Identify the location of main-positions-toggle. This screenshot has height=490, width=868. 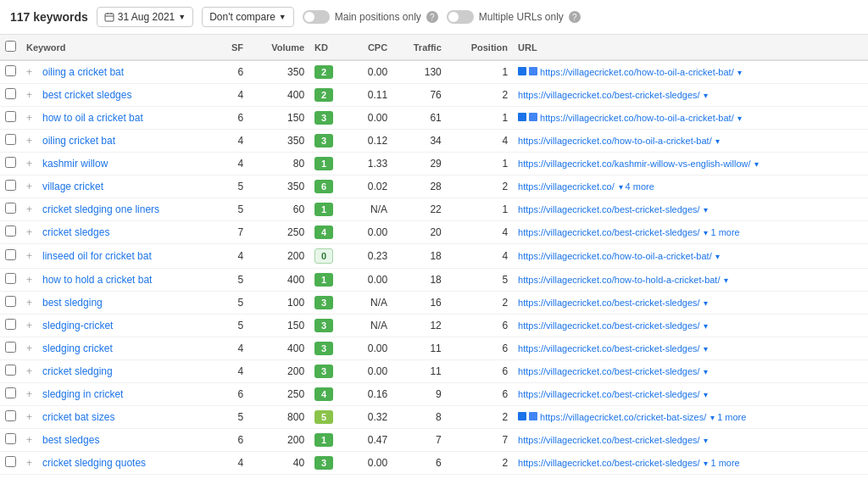
(316, 17).